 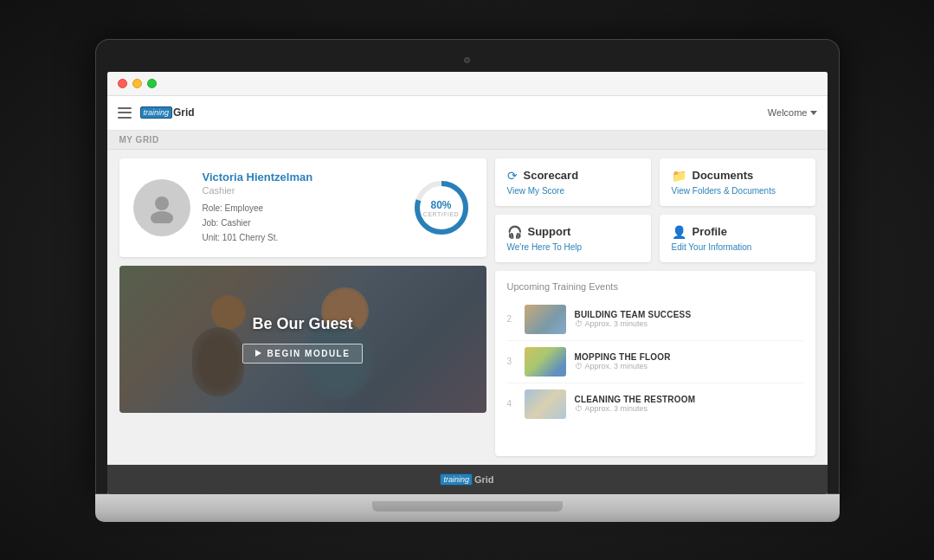 I want to click on tile-support-link: We're Here To Help, so click(x=573, y=248).